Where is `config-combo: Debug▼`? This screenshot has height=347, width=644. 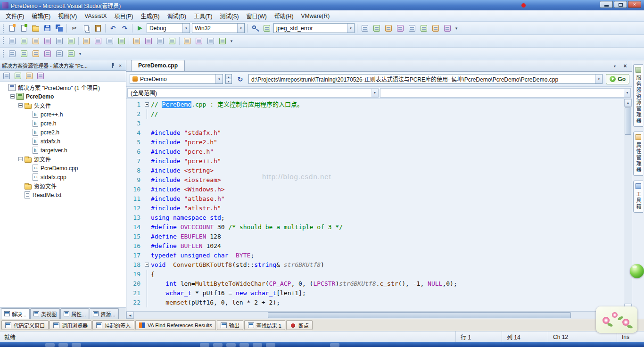 config-combo: Debug▼ is located at coordinates (168, 28).